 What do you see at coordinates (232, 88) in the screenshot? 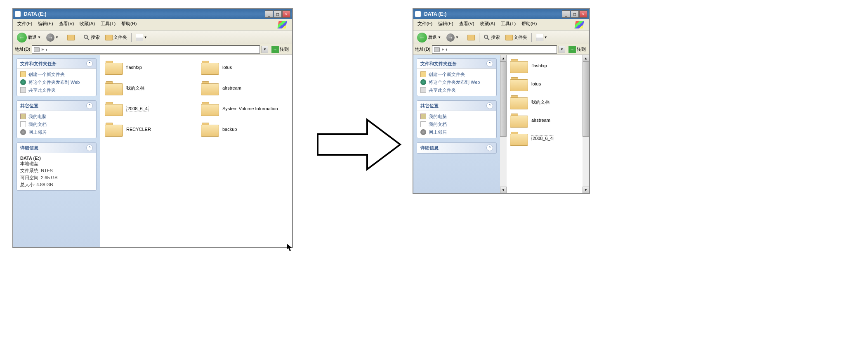
I see `folder-label: airstream` at bounding box center [232, 88].